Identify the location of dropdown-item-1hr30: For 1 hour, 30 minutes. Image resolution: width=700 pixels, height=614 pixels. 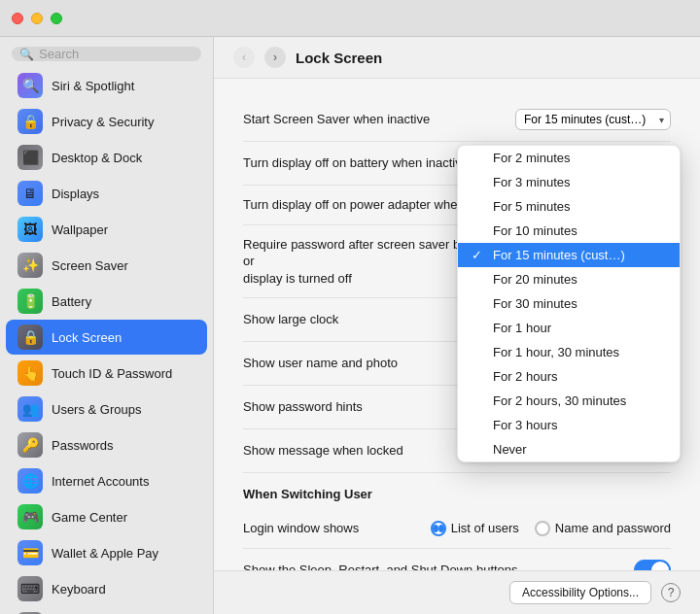
(569, 352).